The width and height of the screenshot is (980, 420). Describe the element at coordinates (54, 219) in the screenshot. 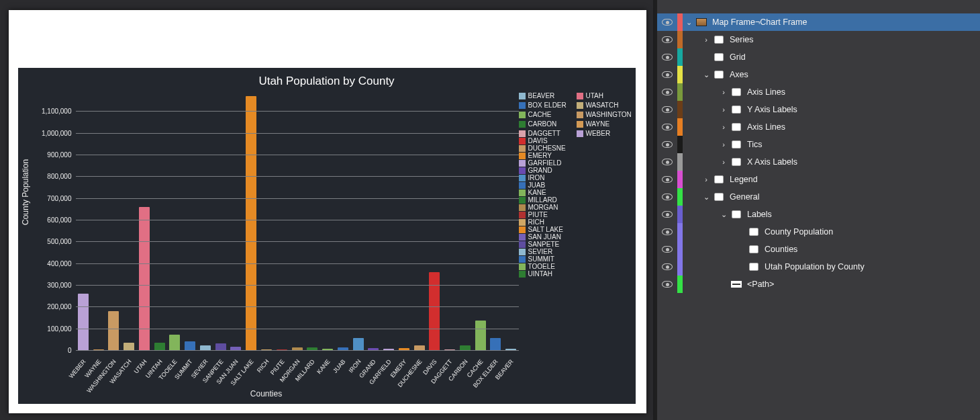

I see `y-tick-label: 600,000` at that location.